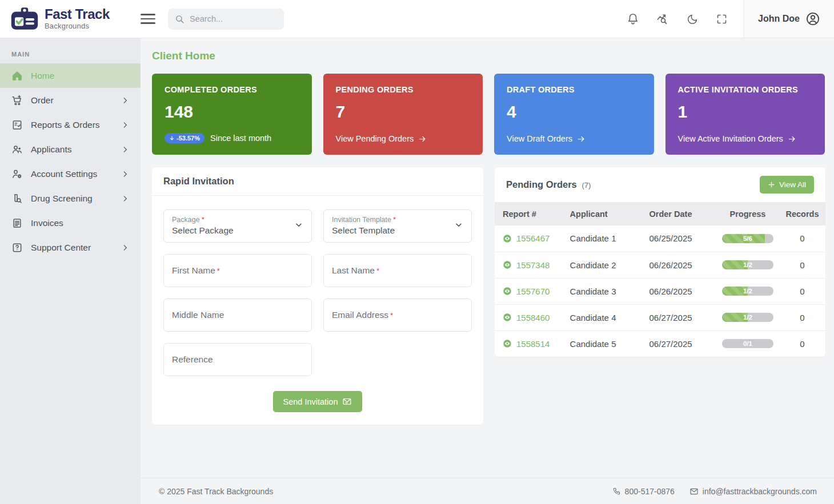 The image size is (834, 504). What do you see at coordinates (789, 19) in the screenshot?
I see `user-menu: John Doe` at bounding box center [789, 19].